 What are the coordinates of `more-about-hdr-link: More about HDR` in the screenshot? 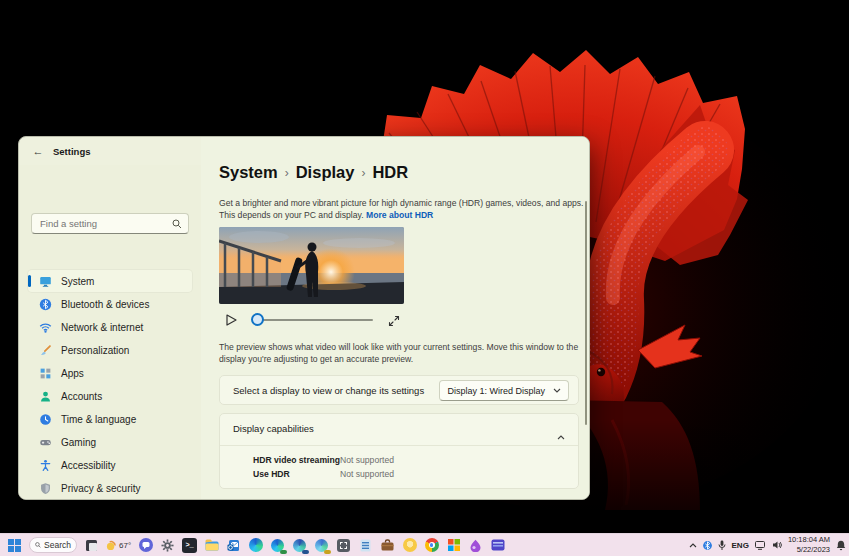 It's located at (400, 215).